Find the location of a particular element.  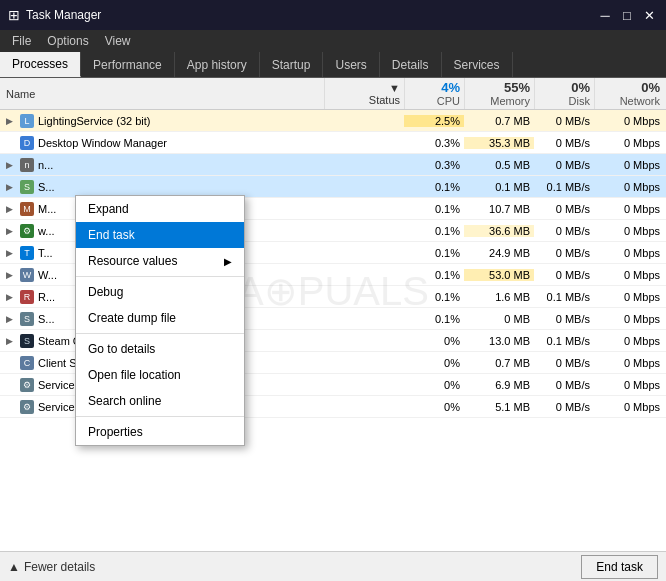

memory-cell: 24.9 MB is located at coordinates (499, 253).